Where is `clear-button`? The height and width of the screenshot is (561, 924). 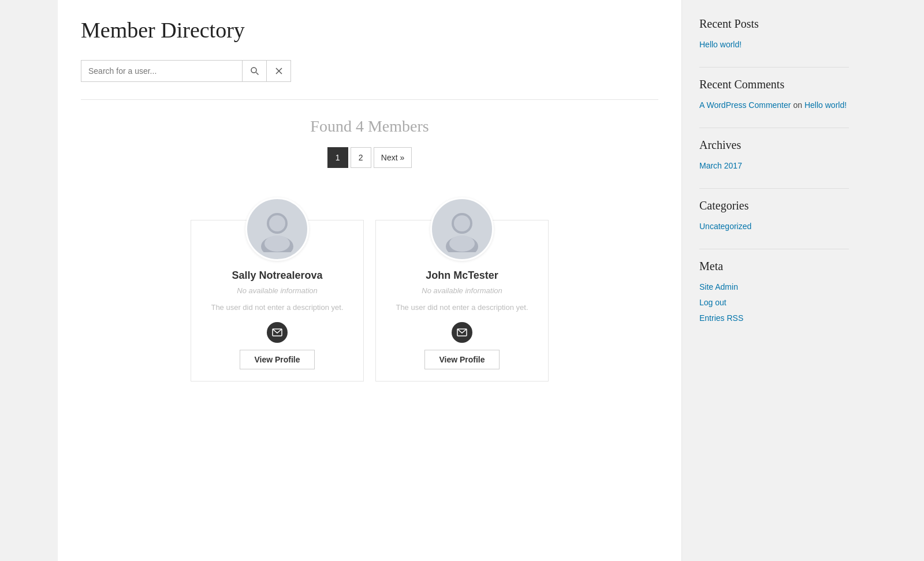
clear-button is located at coordinates (279, 71).